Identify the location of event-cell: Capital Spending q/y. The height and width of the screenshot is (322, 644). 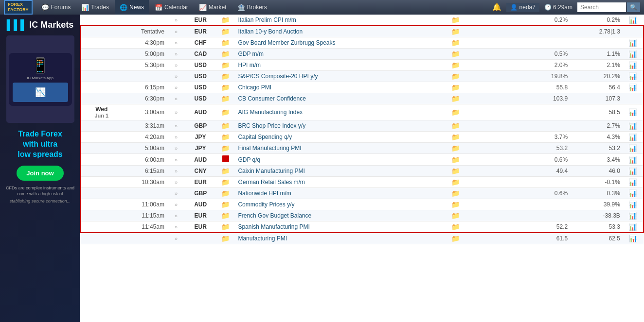
(340, 137).